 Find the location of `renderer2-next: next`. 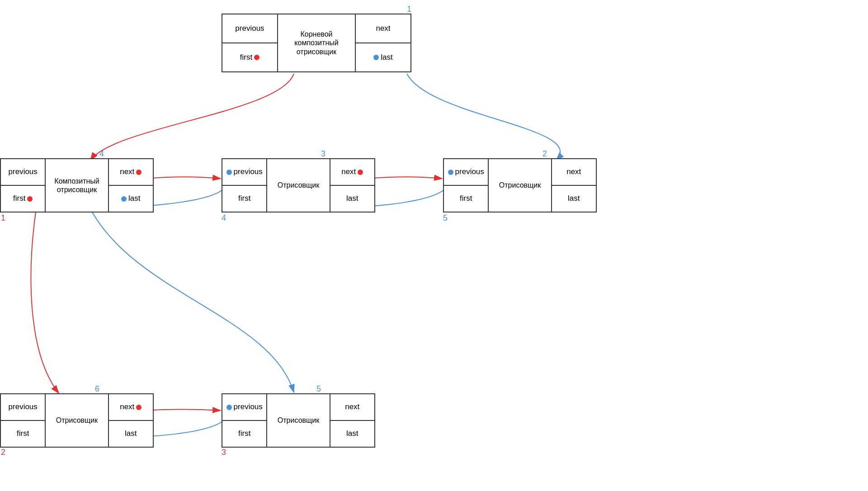

renderer2-next: next is located at coordinates (353, 172).